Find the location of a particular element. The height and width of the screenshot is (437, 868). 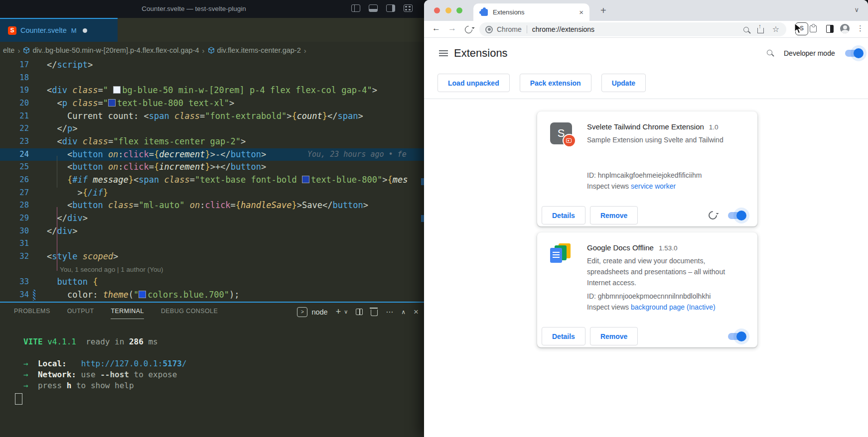

breadcrumb-item: elte is located at coordinates (9, 50).